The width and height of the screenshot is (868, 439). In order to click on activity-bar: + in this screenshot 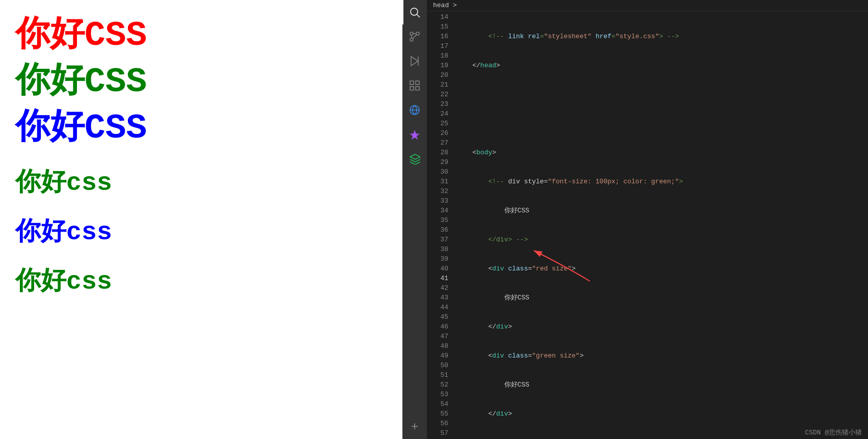, I will do `click(415, 220)`.